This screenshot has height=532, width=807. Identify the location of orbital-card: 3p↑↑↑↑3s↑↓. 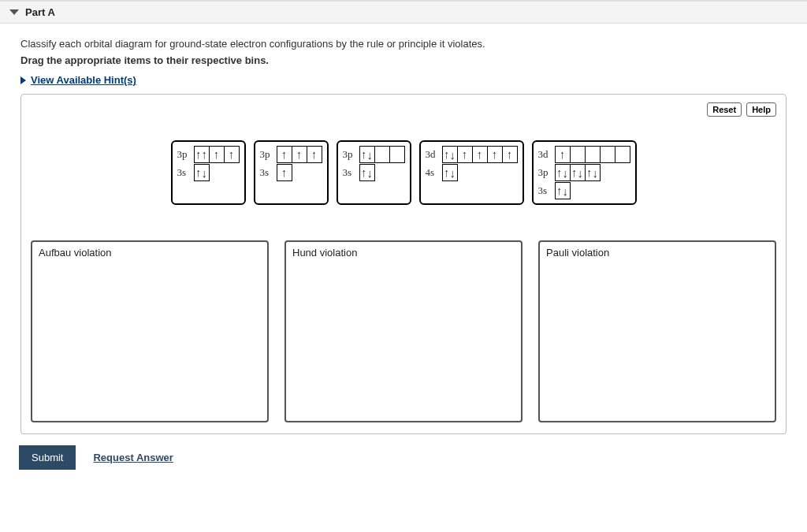
(208, 173).